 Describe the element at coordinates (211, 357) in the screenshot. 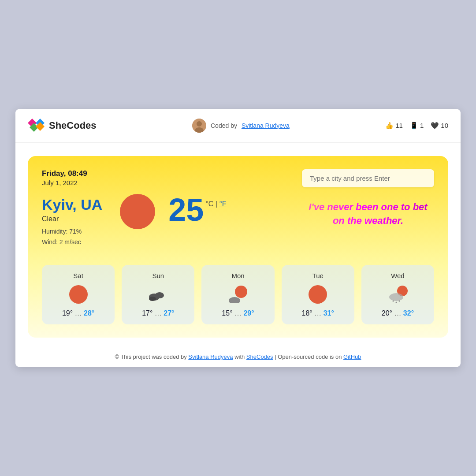

I see `footer-author-link: Svitlana Rudyeva` at that location.